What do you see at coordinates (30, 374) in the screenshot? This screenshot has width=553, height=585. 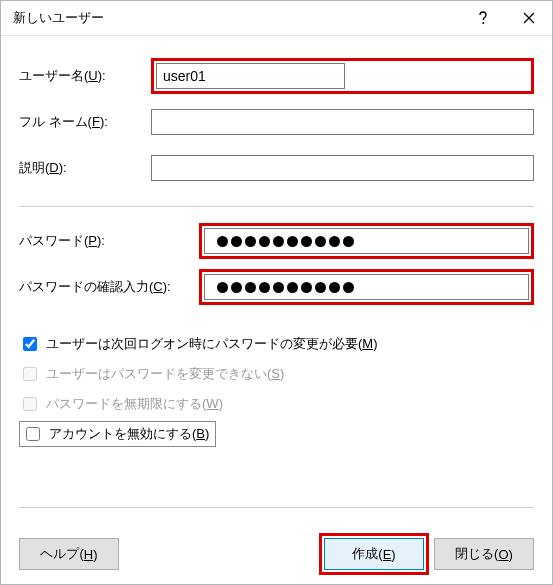 I see `cannot-change-checkbox` at bounding box center [30, 374].